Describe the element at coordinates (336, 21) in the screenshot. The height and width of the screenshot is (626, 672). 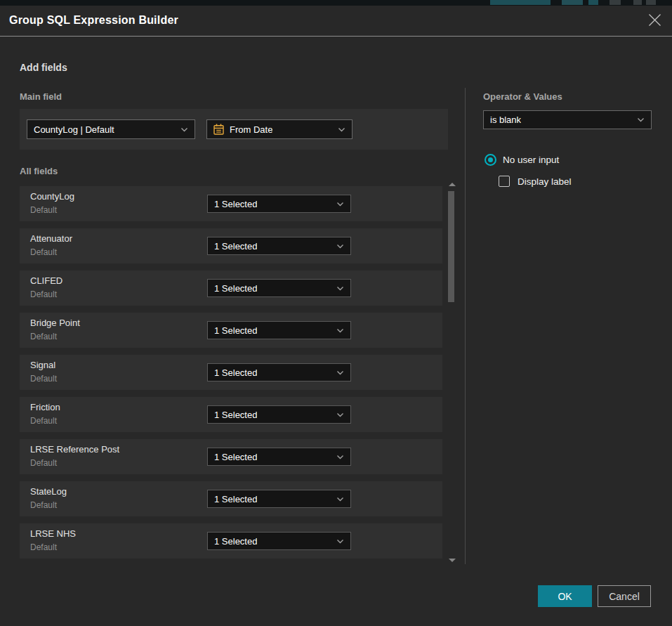
I see `dialog-titlebar: Group SQL Expression Builder` at that location.